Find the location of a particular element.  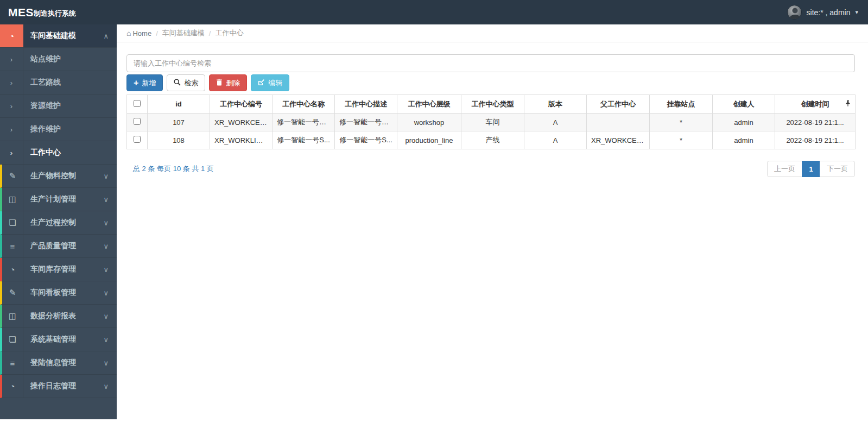

sidebar-item-production-plan: ◫ 生产计划管理 ∨ is located at coordinates (59, 200).